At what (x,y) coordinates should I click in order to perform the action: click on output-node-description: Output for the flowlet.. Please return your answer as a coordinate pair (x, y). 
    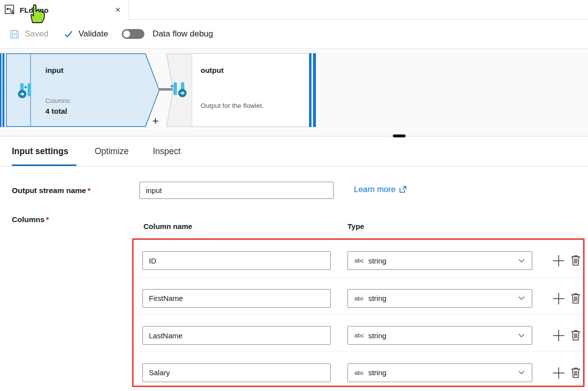
    Looking at the image, I should click on (232, 105).